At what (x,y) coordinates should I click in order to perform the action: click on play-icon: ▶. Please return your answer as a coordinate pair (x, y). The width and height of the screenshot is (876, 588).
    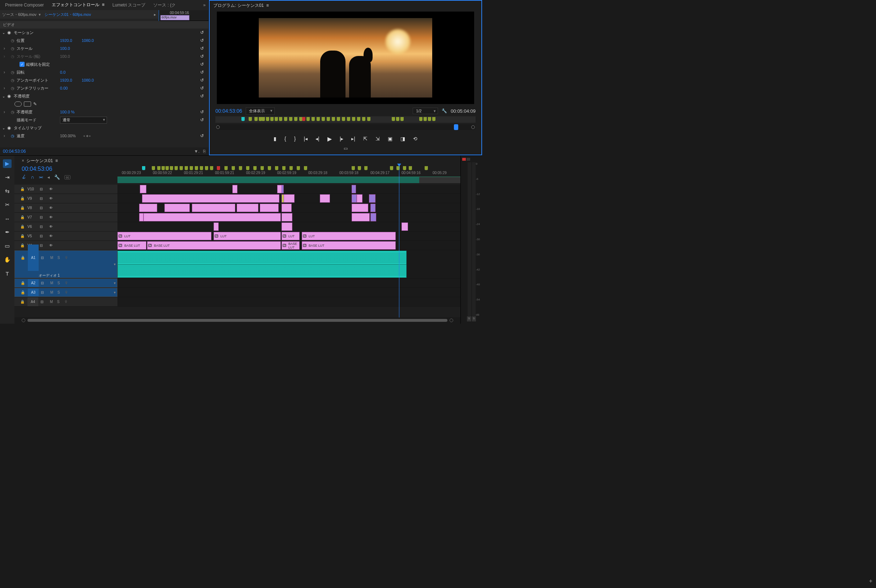
    Looking at the image, I should click on (329, 139).